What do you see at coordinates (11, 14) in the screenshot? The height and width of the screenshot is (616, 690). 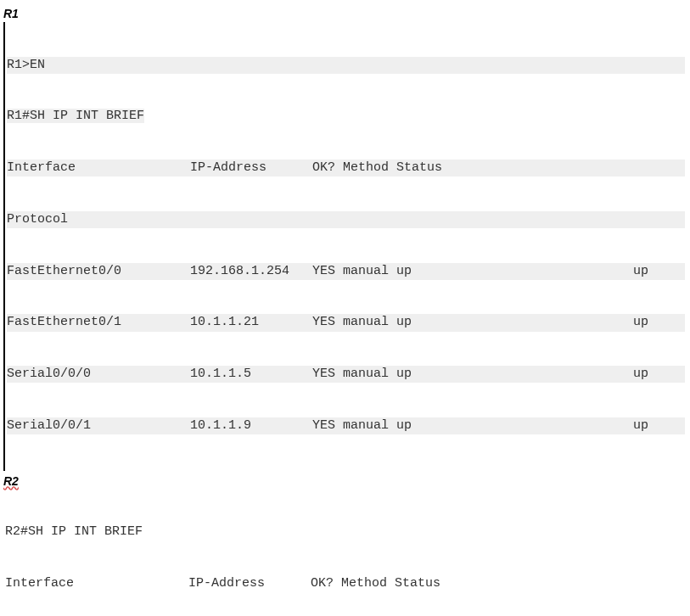 I see `router-title: R1` at bounding box center [11, 14].